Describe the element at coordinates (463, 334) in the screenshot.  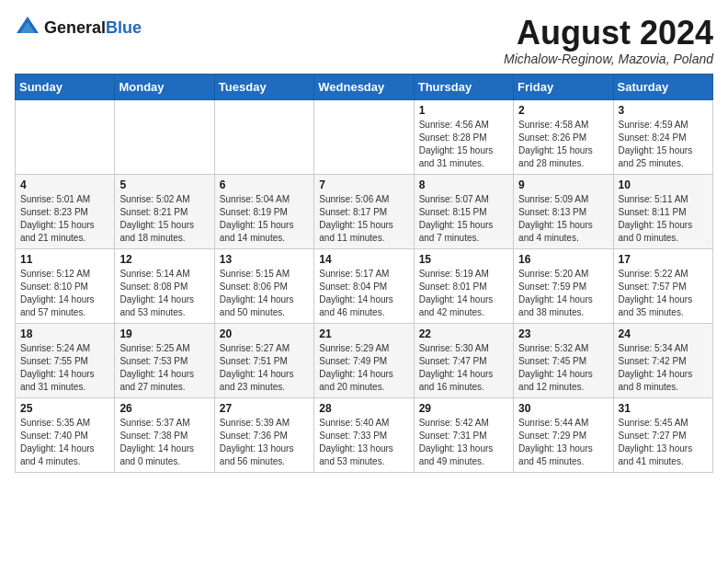
I see `day-number: 22` at that location.